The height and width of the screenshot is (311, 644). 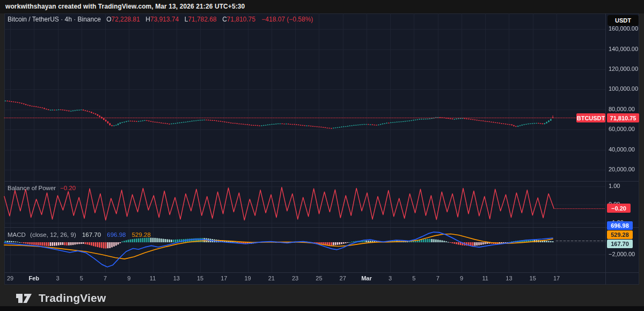 What do you see at coordinates (164, 19) in the screenshot?
I see `high-value: 73,913.74` at bounding box center [164, 19].